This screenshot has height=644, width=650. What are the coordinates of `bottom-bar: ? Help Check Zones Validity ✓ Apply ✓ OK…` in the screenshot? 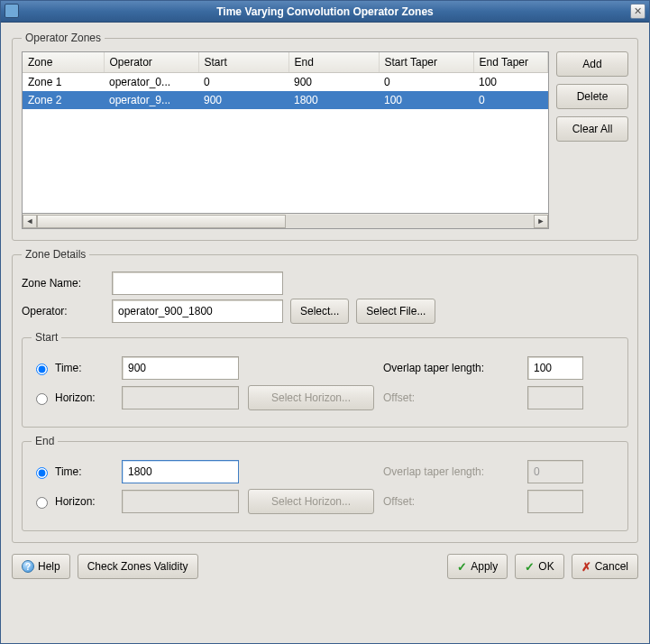 It's located at (325, 566).